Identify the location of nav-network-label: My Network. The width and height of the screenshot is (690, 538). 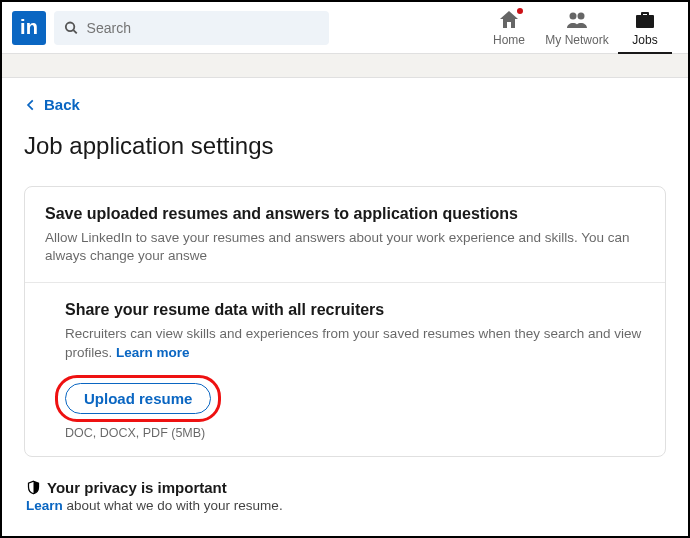
(576, 40).